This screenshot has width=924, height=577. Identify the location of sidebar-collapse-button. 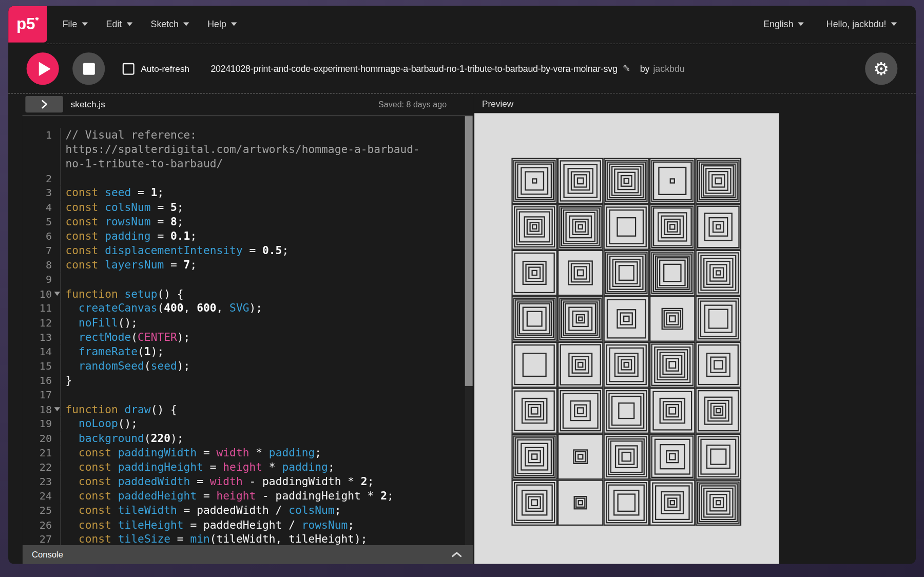
(44, 104).